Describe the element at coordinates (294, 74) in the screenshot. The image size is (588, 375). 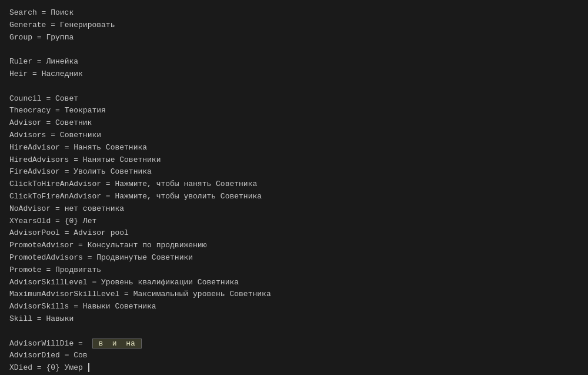
I see `key-value-line: Heir = Наследник` at that location.